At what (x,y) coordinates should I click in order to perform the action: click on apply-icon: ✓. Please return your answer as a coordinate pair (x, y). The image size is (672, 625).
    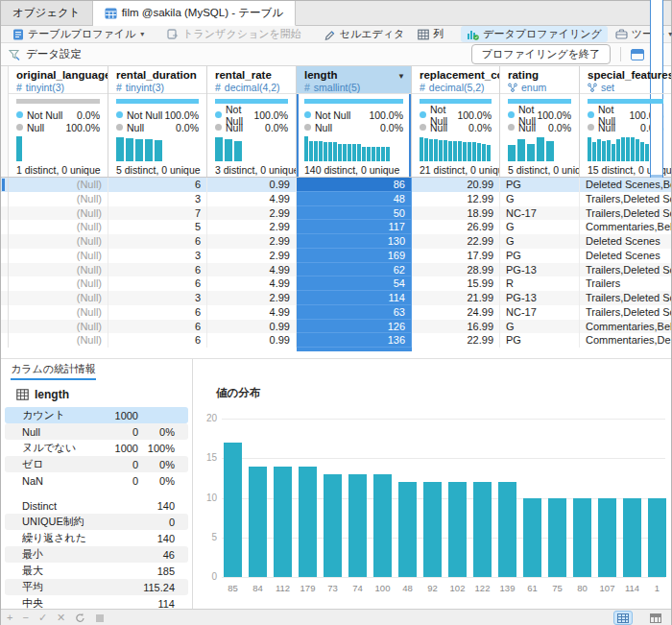
    Looking at the image, I should click on (42, 618).